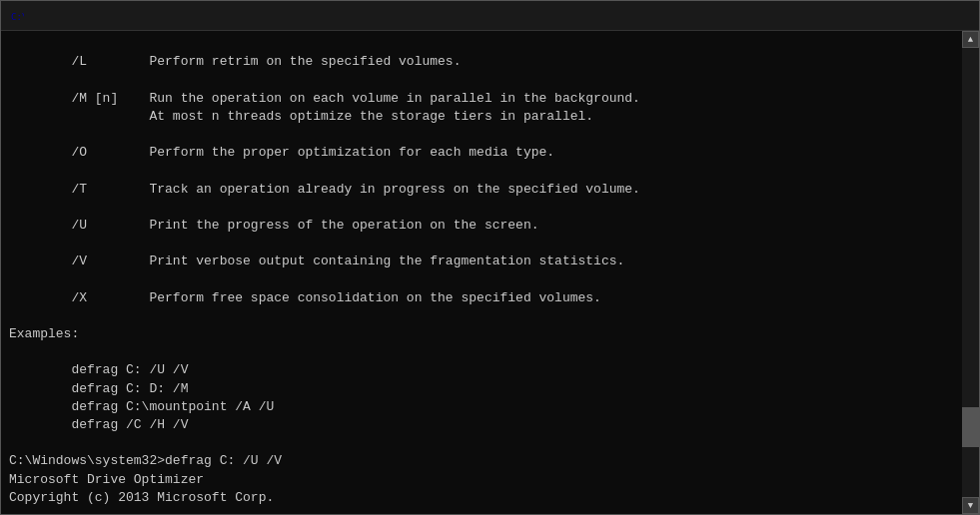  What do you see at coordinates (971, 40) in the screenshot?
I see `scroll-up-button: ▲` at bounding box center [971, 40].